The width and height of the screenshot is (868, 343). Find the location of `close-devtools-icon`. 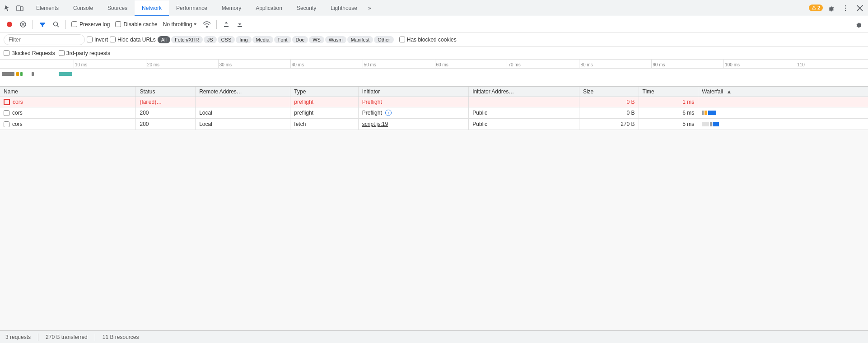

close-devtools-icon is located at coordinates (860, 8).